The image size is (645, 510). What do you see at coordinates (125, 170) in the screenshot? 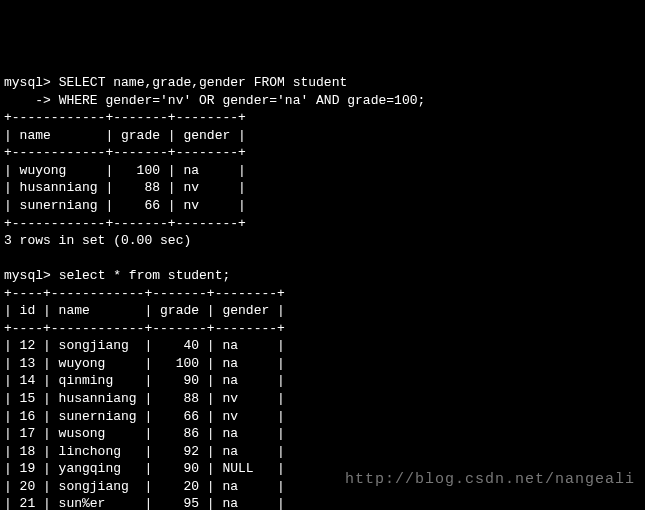
I see `table1-row: | wuyong | 100 | na |` at bounding box center [125, 170].